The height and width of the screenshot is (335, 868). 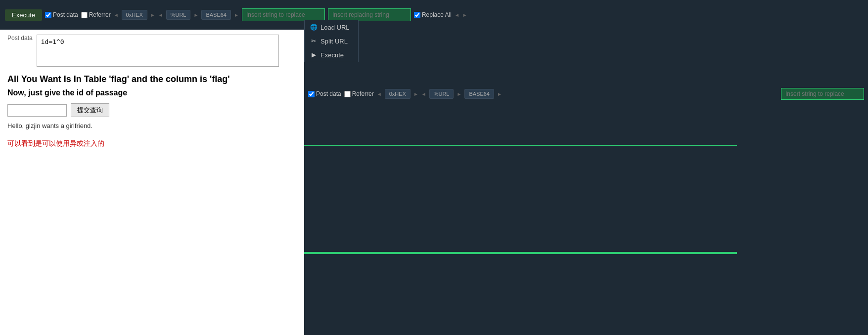 What do you see at coordinates (196, 15) in the screenshot?
I see `arrow-4: ►` at bounding box center [196, 15].